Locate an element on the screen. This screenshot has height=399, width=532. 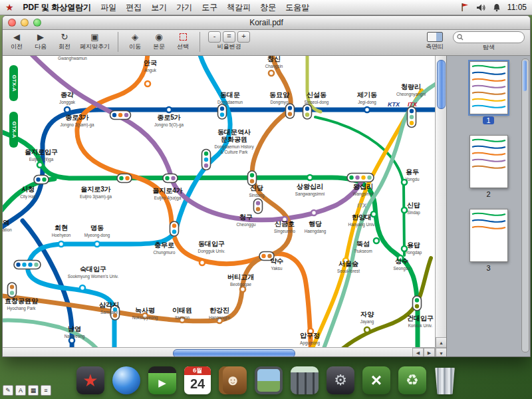
thumbnail-image is located at coordinates (489, 162).